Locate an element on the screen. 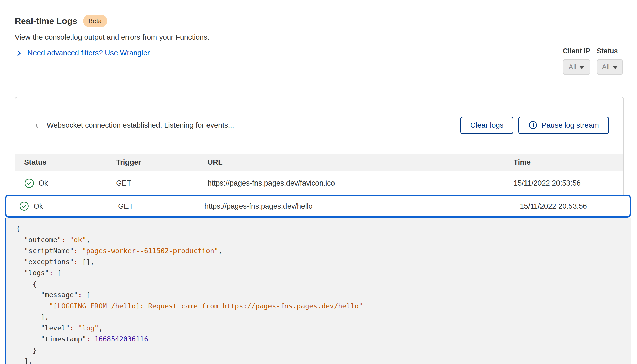 Image resolution: width=637 pixels, height=364 pixels. page-description: View the console.log output and errors f… is located at coordinates (112, 37).